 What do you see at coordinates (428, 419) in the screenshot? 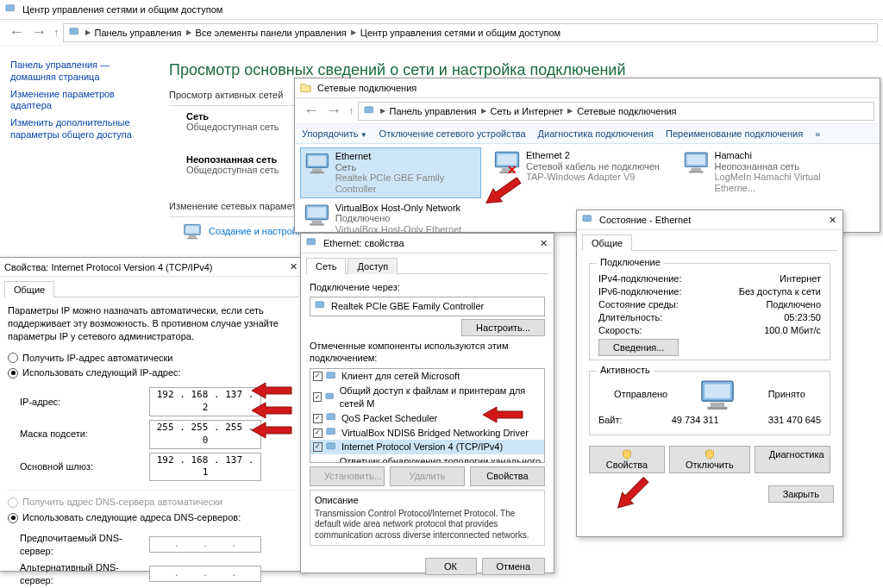
I see `component-item: QoS Packet Scheduler` at bounding box center [428, 419].